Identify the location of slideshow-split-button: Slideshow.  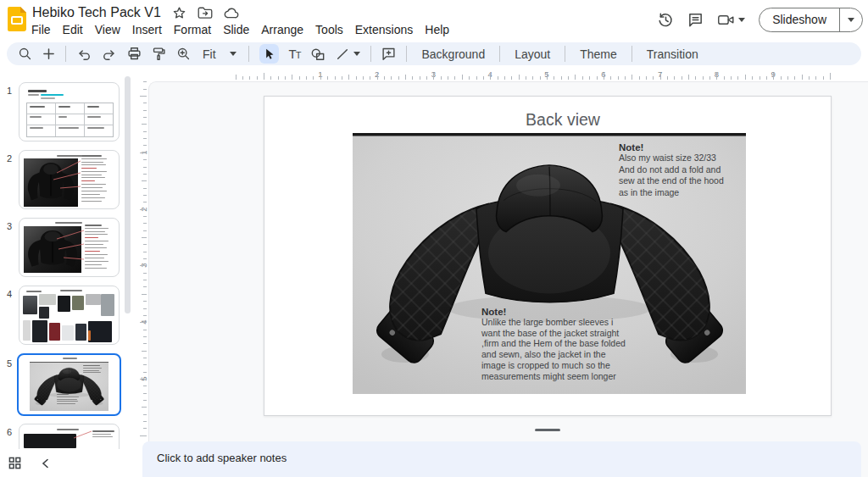
(810, 20).